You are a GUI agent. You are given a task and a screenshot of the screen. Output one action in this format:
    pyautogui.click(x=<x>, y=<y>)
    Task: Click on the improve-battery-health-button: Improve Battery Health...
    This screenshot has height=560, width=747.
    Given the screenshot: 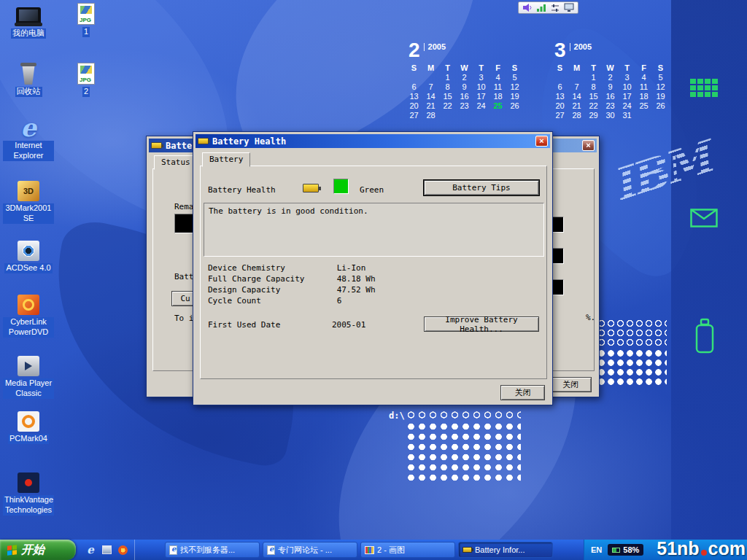 What is the action you would take?
    pyautogui.click(x=481, y=324)
    